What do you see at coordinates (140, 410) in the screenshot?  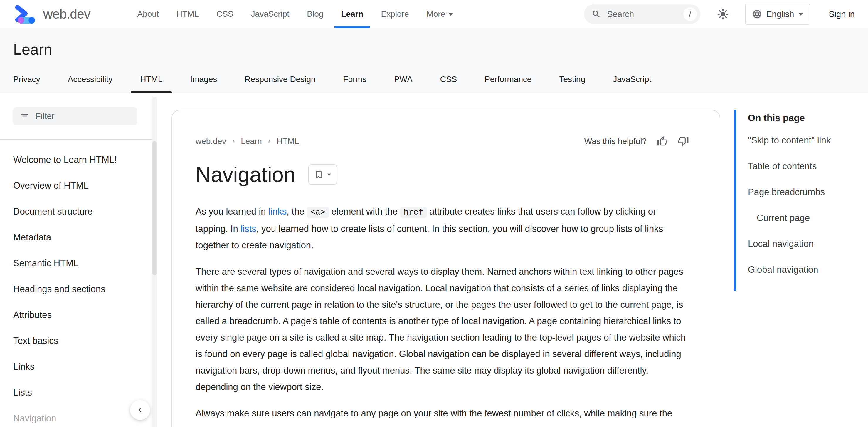 I see `chevron-left-icon` at bounding box center [140, 410].